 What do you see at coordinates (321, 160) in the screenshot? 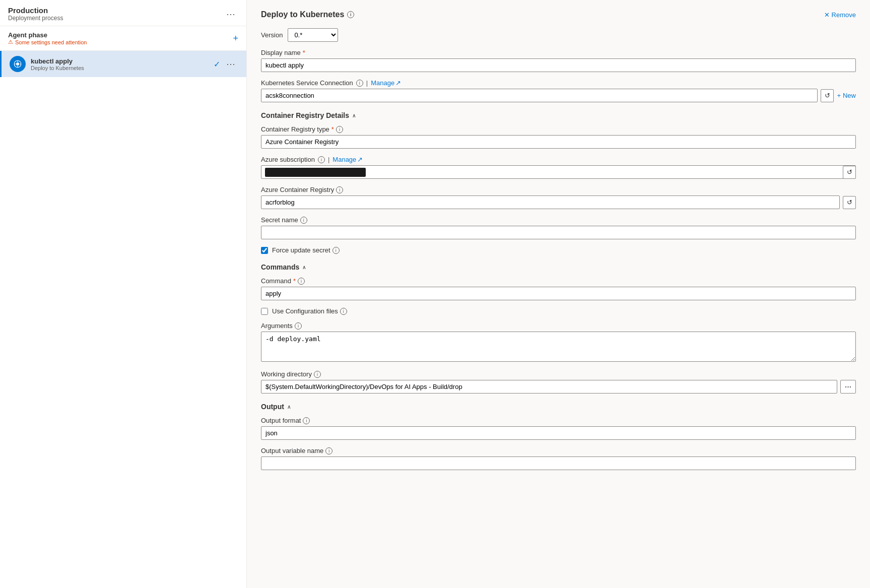
I see `azure-subscription-info-icon: i` at bounding box center [321, 160].